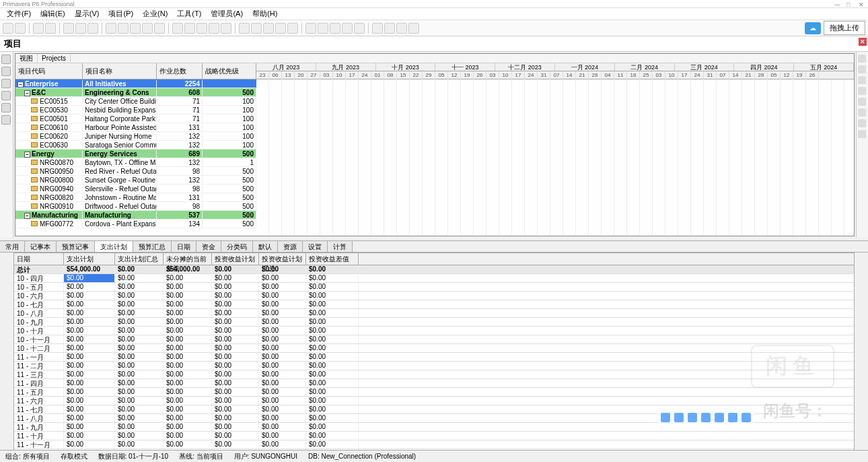 Image resolution: width=868 pixels, height=462 pixels. I want to click on detail-tab: 计算, so click(340, 246).